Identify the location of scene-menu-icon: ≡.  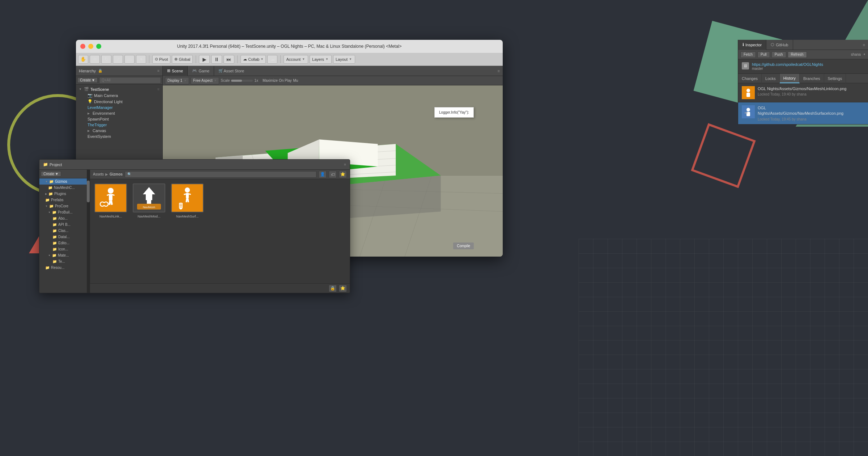
(158, 89).